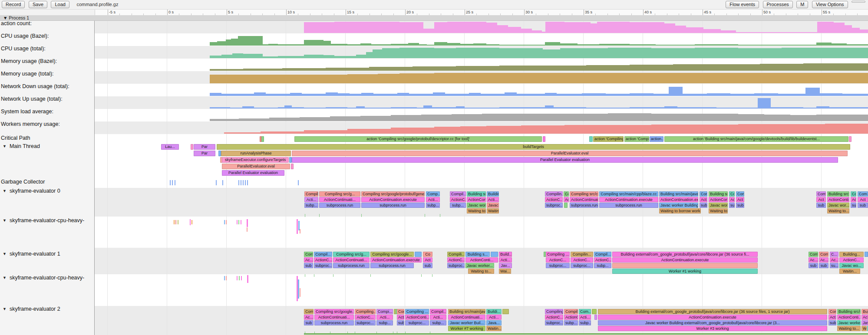  What do you see at coordinates (558, 254) in the screenshot?
I see `slice-skyframe-evaluator-1: Compiling ...` at bounding box center [558, 254].